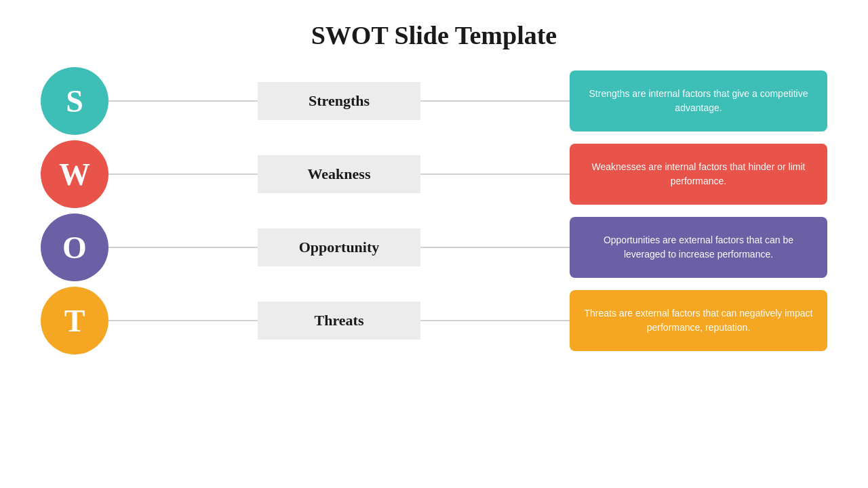  Describe the element at coordinates (495, 321) in the screenshot. I see `line-right-threats` at that location.